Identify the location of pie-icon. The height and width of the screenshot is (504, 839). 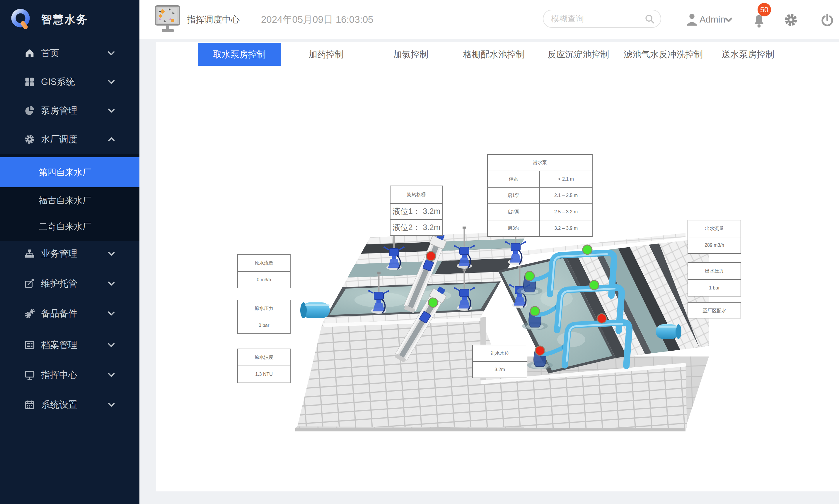
(30, 111).